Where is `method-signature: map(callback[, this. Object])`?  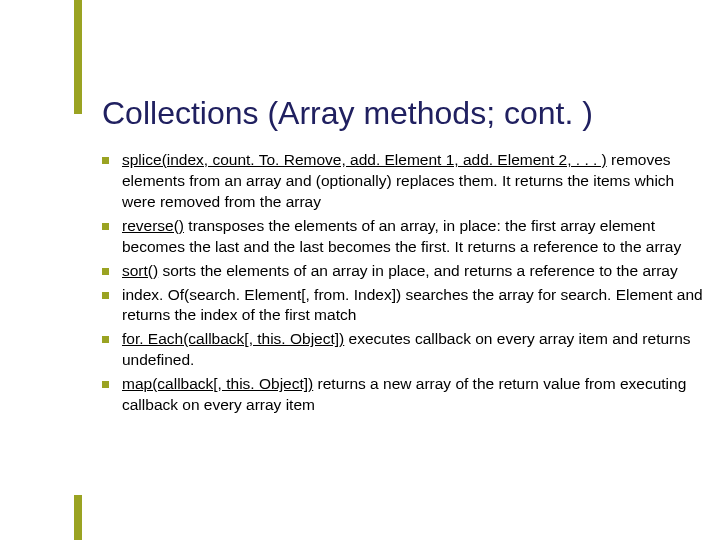
method-signature: map(callback[, this. Object]) is located at coordinates (218, 384).